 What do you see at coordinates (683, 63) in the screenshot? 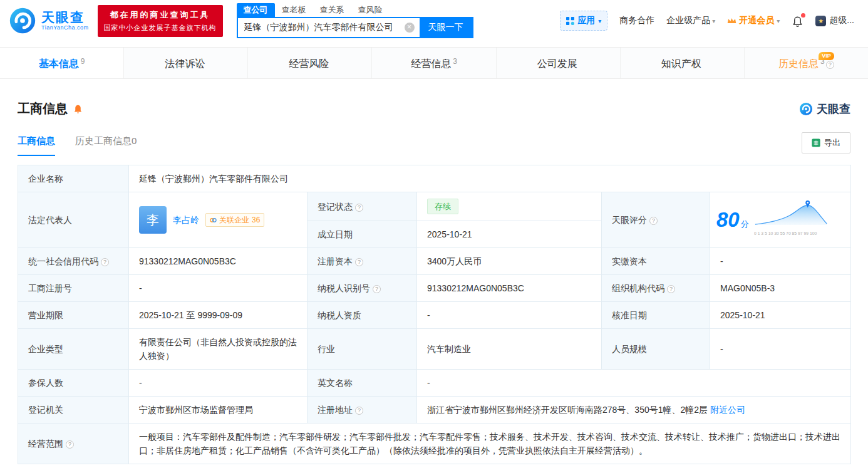
I see `tab-intellectual-property: 知识产权` at bounding box center [683, 63].